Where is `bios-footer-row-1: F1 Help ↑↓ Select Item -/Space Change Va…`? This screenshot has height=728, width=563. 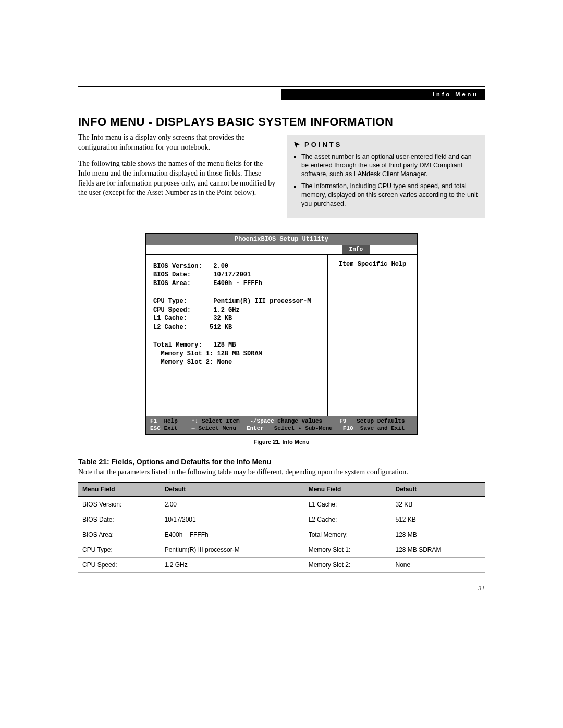
bios-footer-row-1: F1 Help ↑↓ Select Item -/Space Change Va… is located at coordinates (282, 421).